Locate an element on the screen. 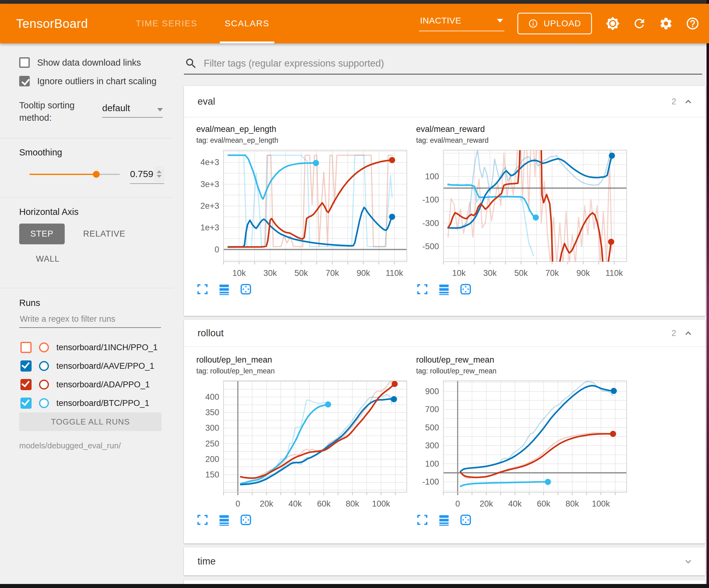 Image resolution: width=709 pixels, height=588 pixels. tooltip-sorting-dropdown: default is located at coordinates (132, 110).